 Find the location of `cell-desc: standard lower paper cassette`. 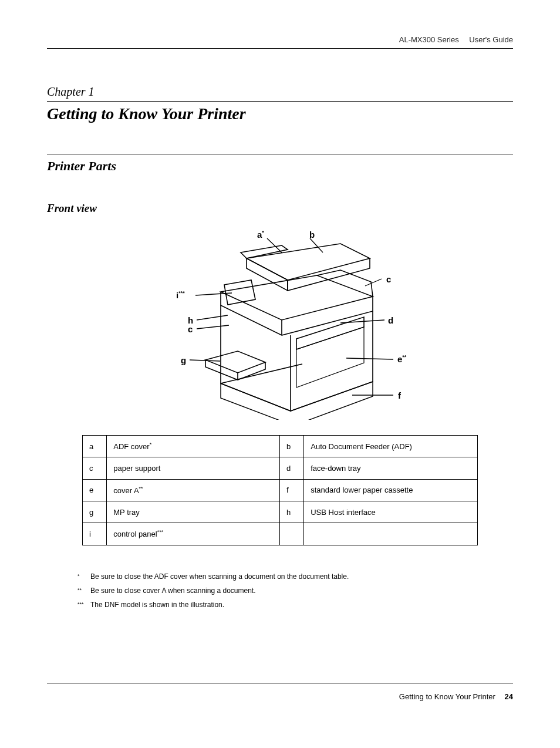

cell-desc: standard lower paper cassette is located at coordinates (391, 490).